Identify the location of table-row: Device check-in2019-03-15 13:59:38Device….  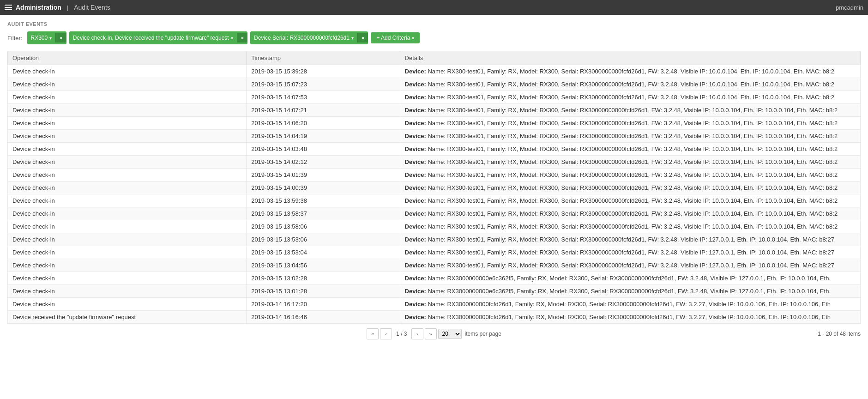
(434, 201).